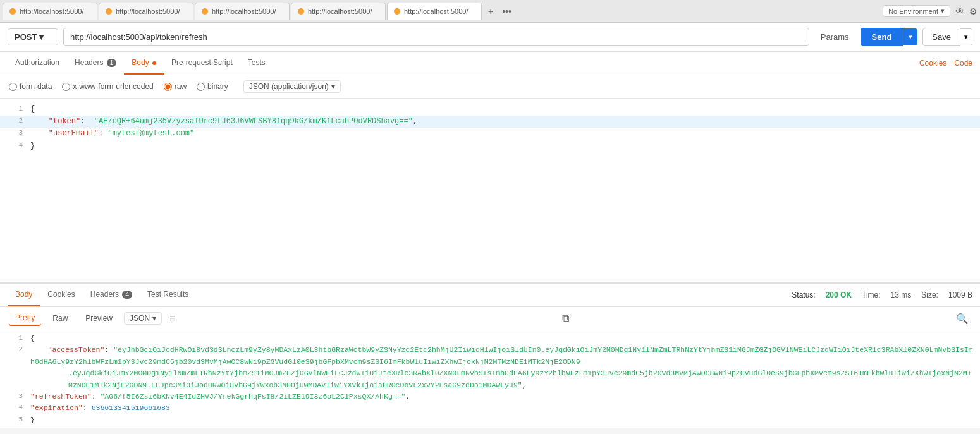  I want to click on binary-radio, so click(201, 87).